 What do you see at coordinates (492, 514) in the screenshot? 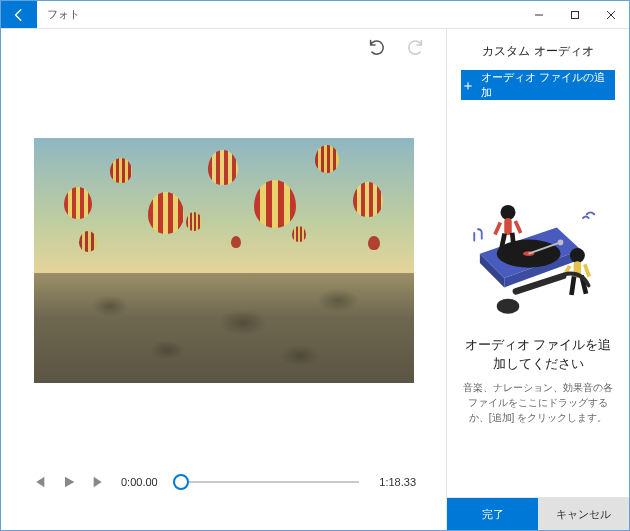
I see `done-button: 完了` at bounding box center [492, 514].